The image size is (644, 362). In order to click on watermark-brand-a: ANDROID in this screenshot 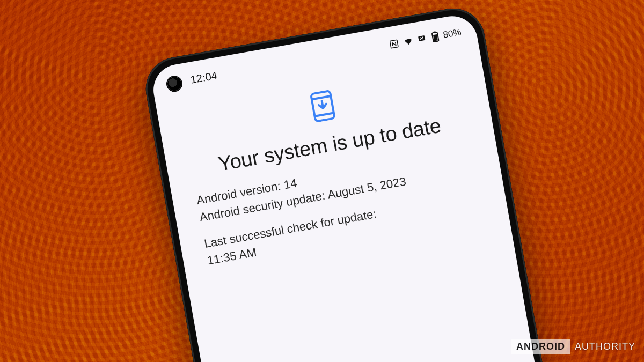, I will do `click(541, 346)`.